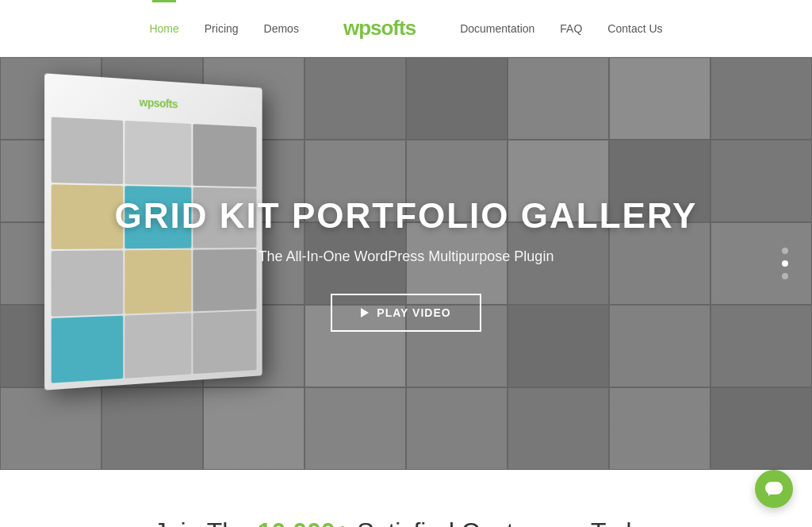  I want to click on play-icon, so click(365, 313).